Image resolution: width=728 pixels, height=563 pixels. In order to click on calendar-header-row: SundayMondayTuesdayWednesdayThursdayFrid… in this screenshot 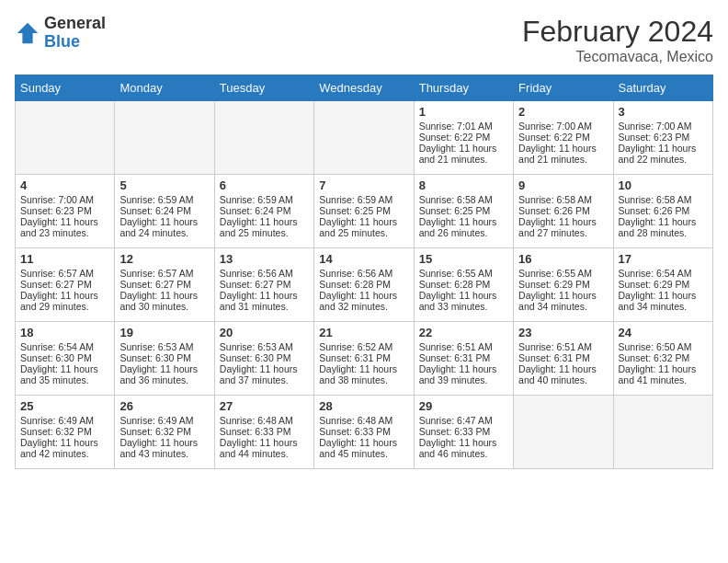, I will do `click(364, 88)`.